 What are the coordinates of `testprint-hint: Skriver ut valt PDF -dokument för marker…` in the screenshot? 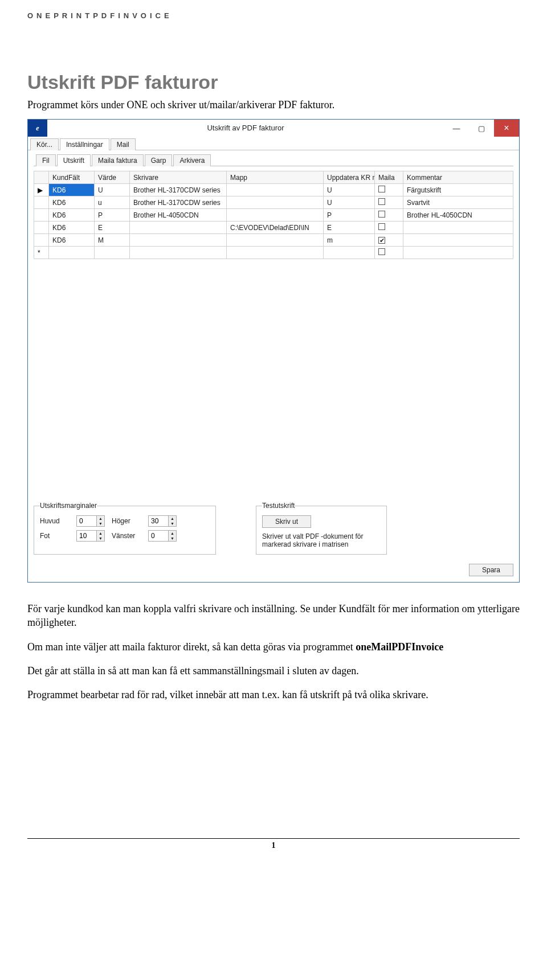 It's located at (321, 540).